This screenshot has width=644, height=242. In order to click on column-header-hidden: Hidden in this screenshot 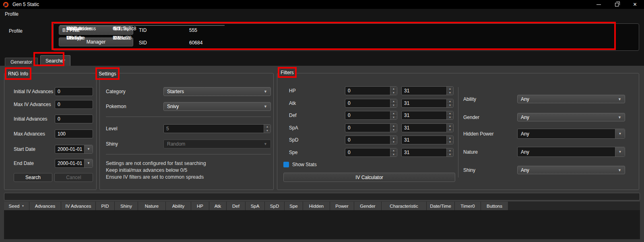, I will do `click(316, 206)`.